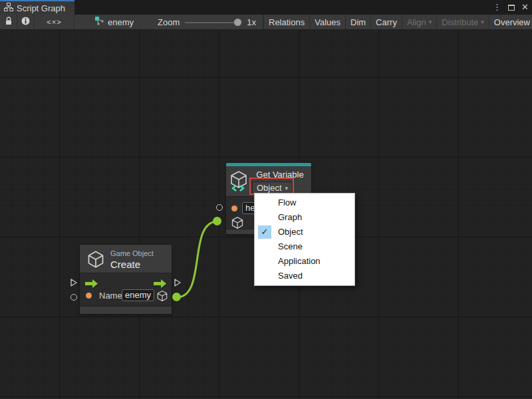 This screenshot has width=532, height=399. Describe the element at coordinates (238, 23) in the screenshot. I see `zoom-slider-handle` at that location.